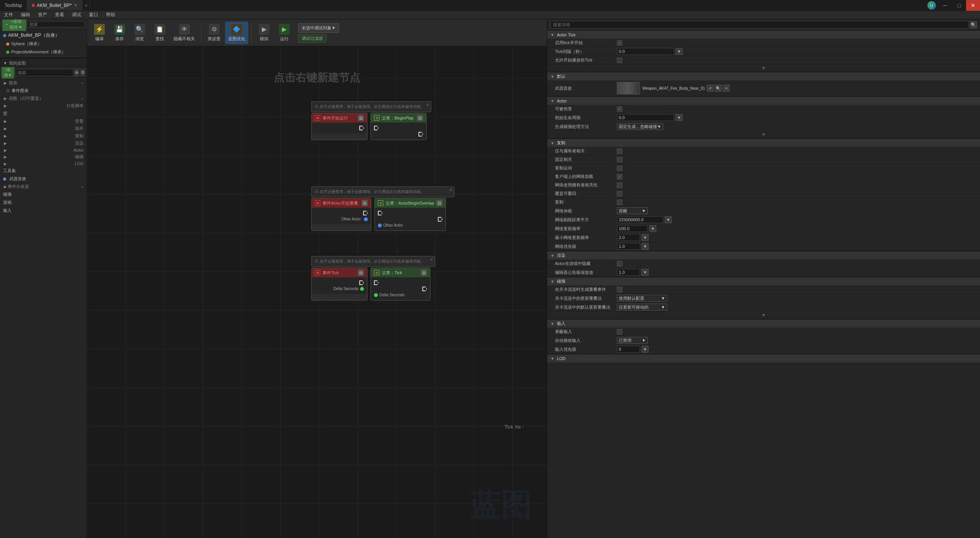 Image resolution: width=980 pixels, height=538 pixels. What do you see at coordinates (214, 33) in the screenshot?
I see `settings-btn: ⚙ 类设置` at bounding box center [214, 33].